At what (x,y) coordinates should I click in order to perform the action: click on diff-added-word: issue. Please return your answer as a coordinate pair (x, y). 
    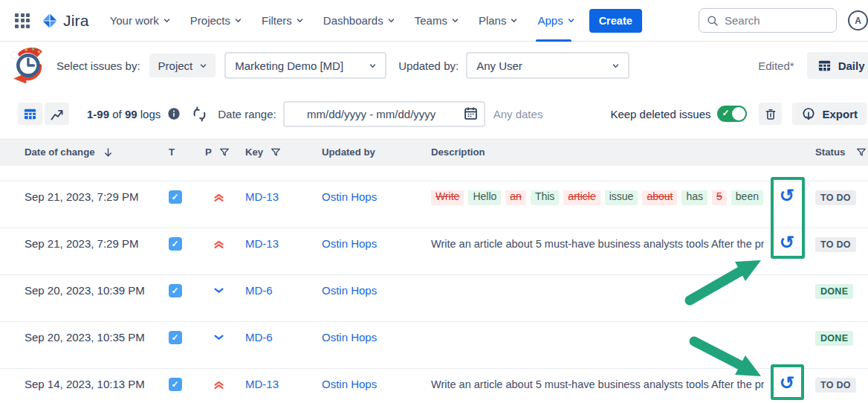
    Looking at the image, I should click on (621, 198).